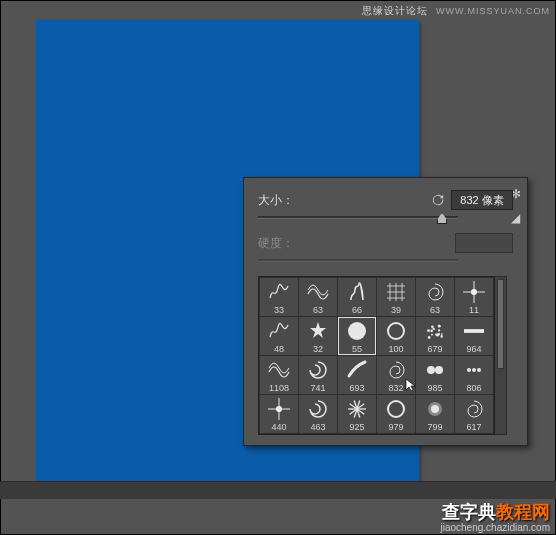 This screenshot has height=535, width=556. Describe the element at coordinates (318, 336) in the screenshot. I see `brush-preset: 32` at that location.